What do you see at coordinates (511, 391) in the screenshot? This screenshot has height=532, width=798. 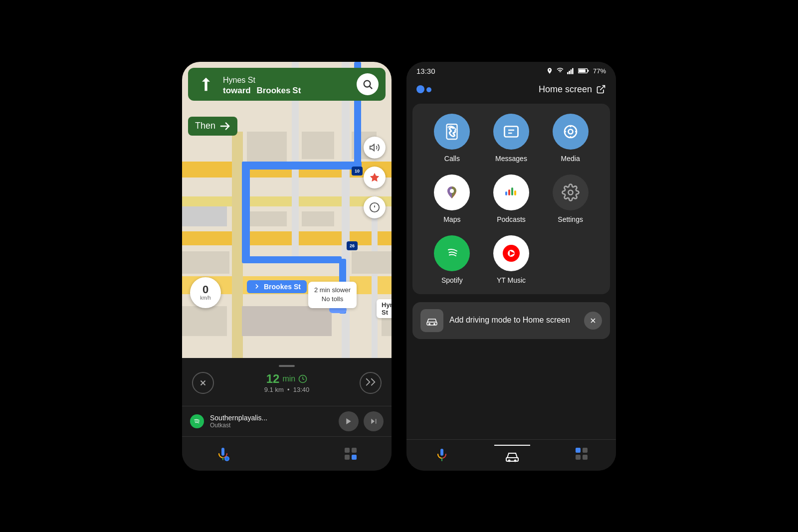 I see `spacer` at bounding box center [511, 391].